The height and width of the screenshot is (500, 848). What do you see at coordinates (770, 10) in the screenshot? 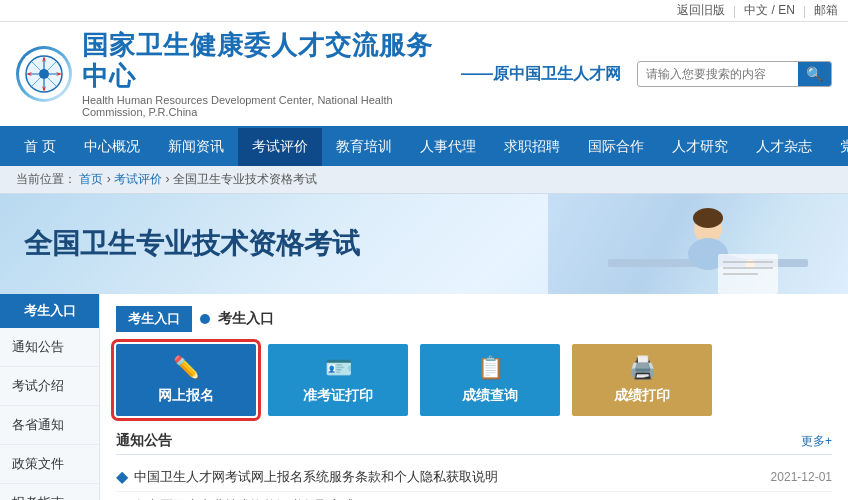
I see `top-bar-language: 中文 / EN` at bounding box center [770, 10].